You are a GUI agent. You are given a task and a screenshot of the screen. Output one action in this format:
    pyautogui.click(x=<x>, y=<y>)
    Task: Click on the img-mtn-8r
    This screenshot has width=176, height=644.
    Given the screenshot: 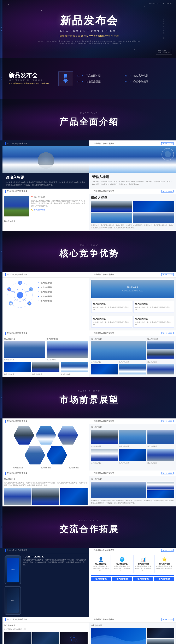 What is the action you would take?
    pyautogui.click(x=132, y=370)
    